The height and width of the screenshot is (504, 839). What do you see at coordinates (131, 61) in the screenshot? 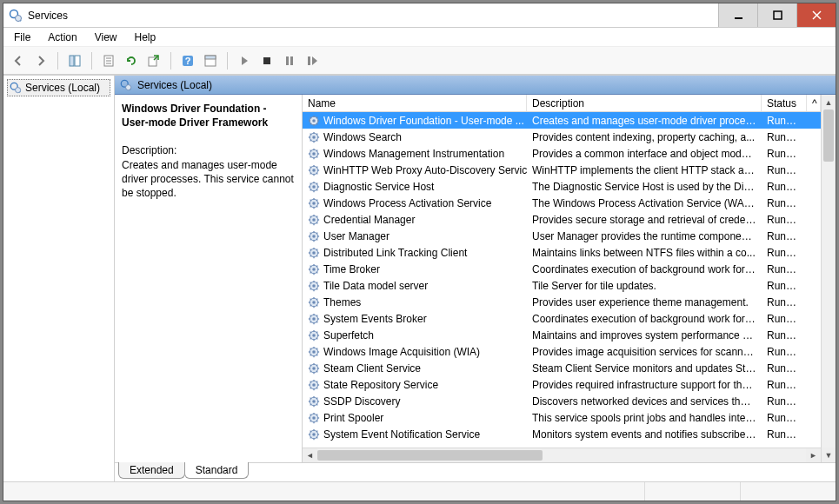
I see `refresh-button` at bounding box center [131, 61].